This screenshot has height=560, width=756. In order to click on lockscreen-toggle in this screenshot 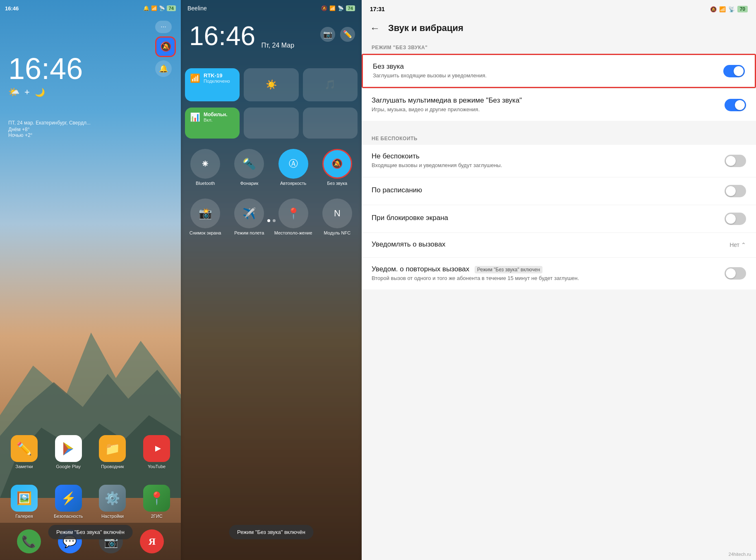, I will do `click(735, 219)`.